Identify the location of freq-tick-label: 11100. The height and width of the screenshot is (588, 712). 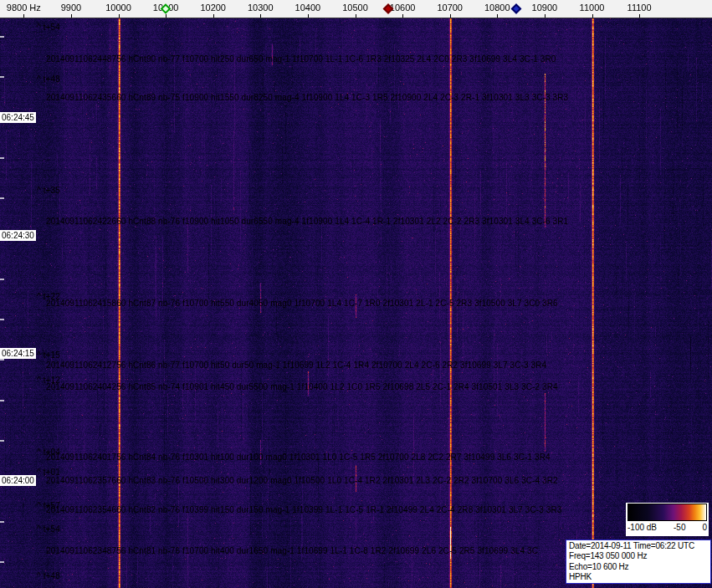
(639, 8).